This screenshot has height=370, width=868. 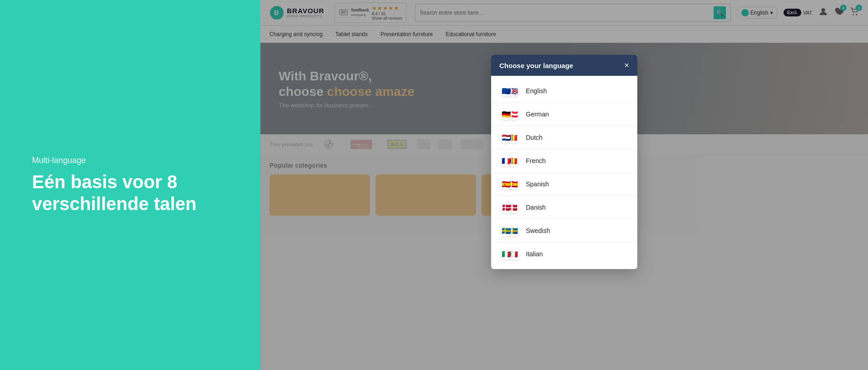 What do you see at coordinates (537, 184) in the screenshot?
I see `lang-name-spanish: Spanish` at bounding box center [537, 184].